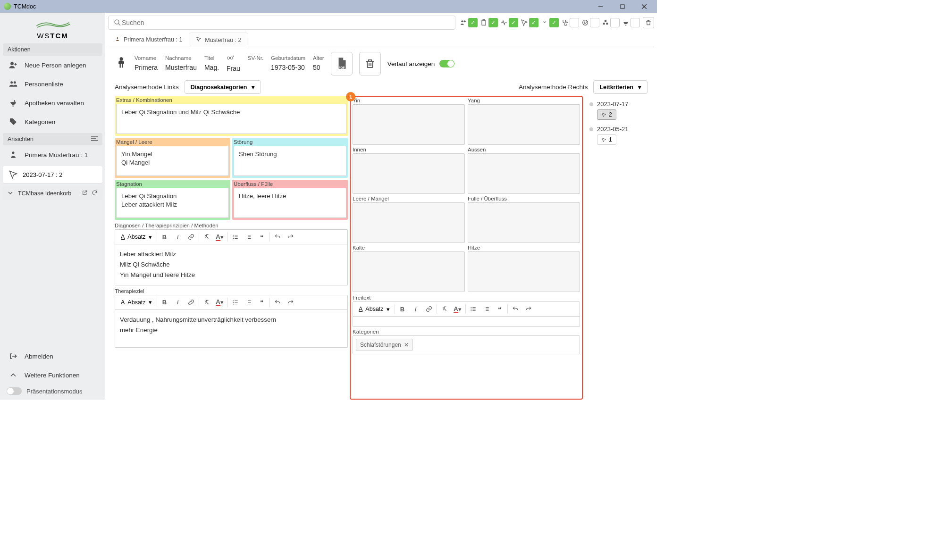 The image size is (925, 560). I want to click on aussen-input, so click(524, 174).